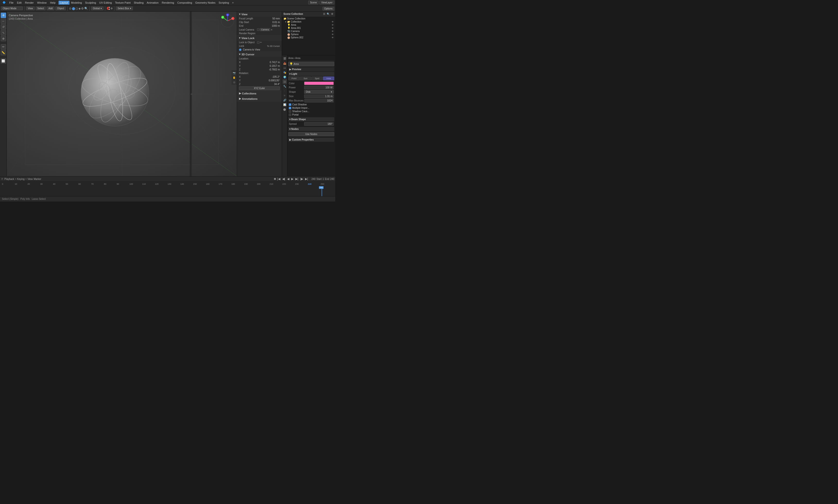  Describe the element at coordinates (3, 27) in the screenshot. I see `tool-rotate: ↺` at that location.